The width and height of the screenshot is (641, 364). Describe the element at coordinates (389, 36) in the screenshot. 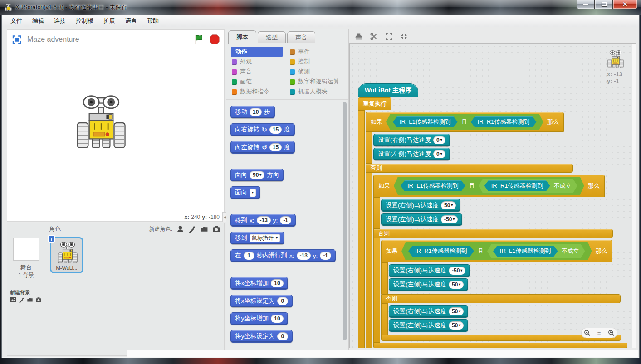

I see `grow-icon` at that location.